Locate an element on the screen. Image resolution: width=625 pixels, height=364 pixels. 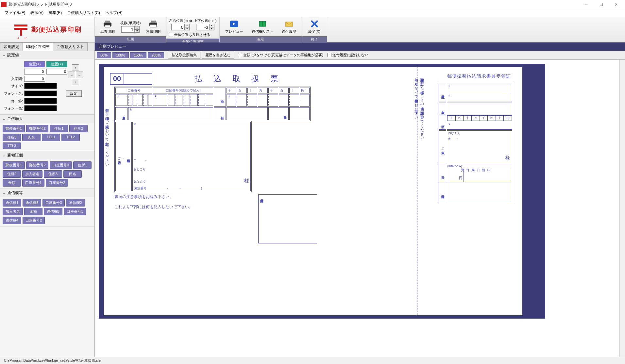
chip-c-acct2: 口座番号2 is located at coordinates (34, 220).